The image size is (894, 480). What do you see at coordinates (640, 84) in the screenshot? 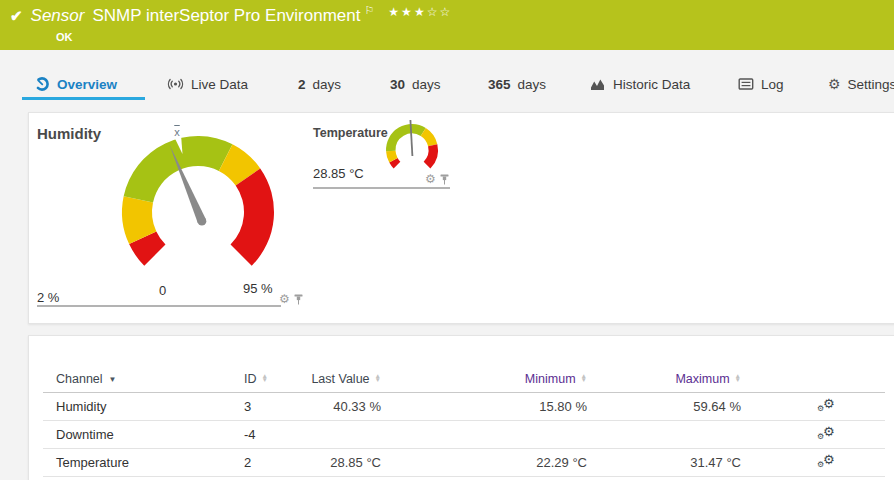
I see `tab-historic-data: Historic Data` at bounding box center [640, 84].